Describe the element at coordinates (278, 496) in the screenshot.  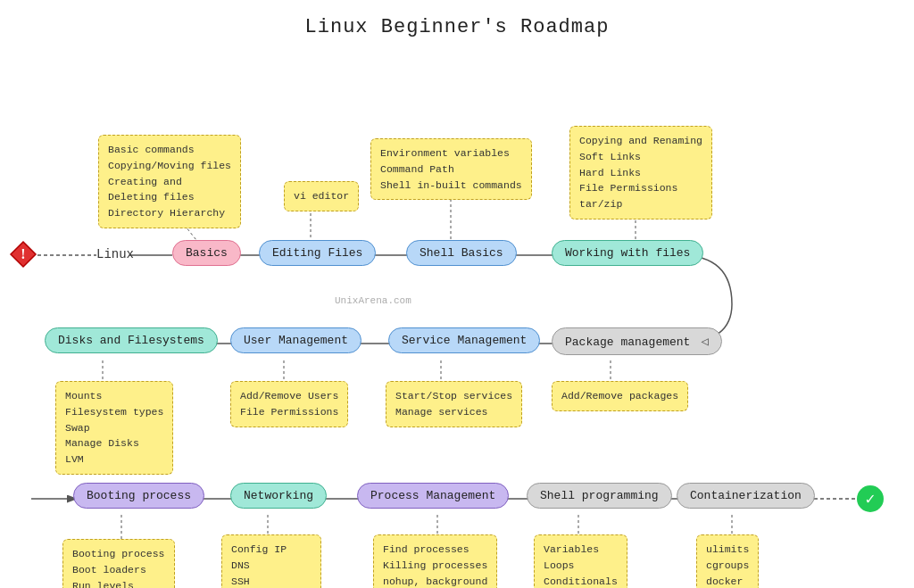
I see `networking-node: Networking` at that location.